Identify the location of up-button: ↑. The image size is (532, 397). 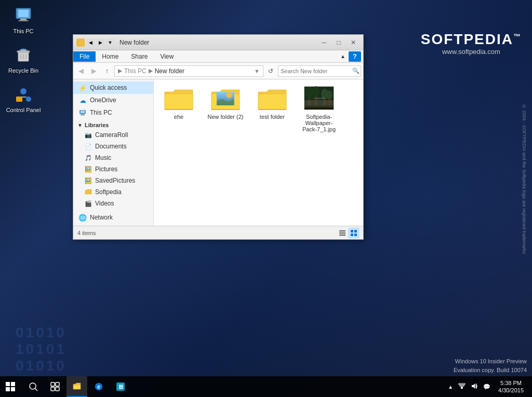
(107, 71).